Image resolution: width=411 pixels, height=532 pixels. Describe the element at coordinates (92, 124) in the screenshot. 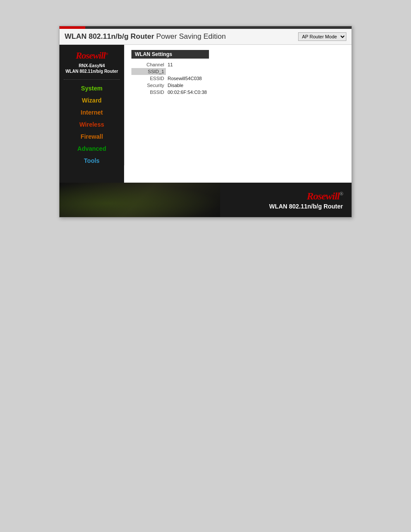

I see `sidebar-item-wireless: Wireless` at that location.